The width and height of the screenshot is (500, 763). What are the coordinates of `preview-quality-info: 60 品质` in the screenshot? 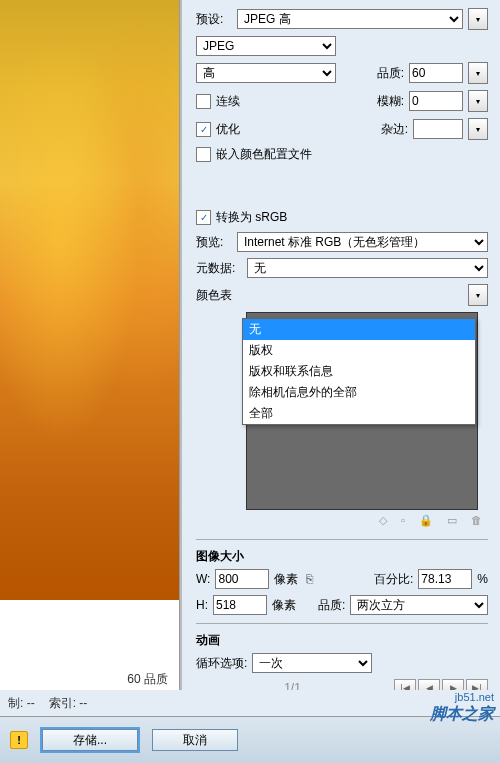 It's located at (148, 680).